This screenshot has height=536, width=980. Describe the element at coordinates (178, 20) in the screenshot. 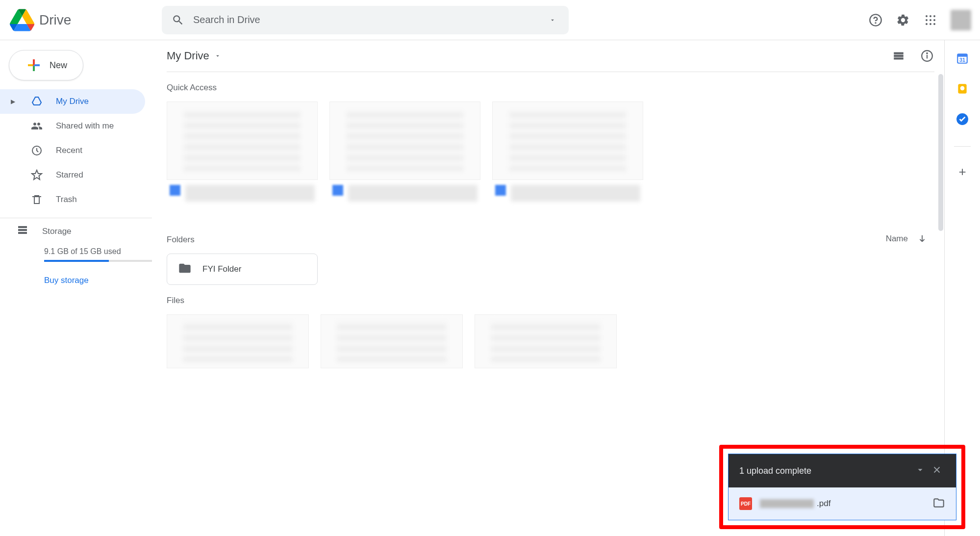

I see `search-icon` at that location.